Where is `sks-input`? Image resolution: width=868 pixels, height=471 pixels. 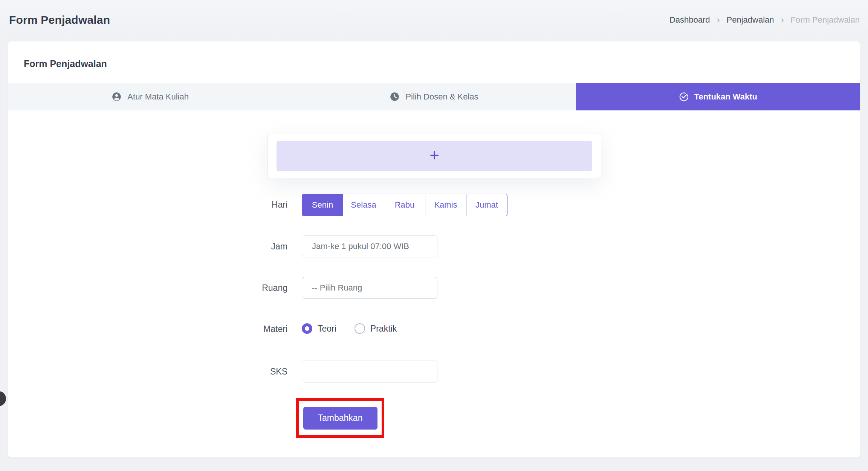 sks-input is located at coordinates (370, 372).